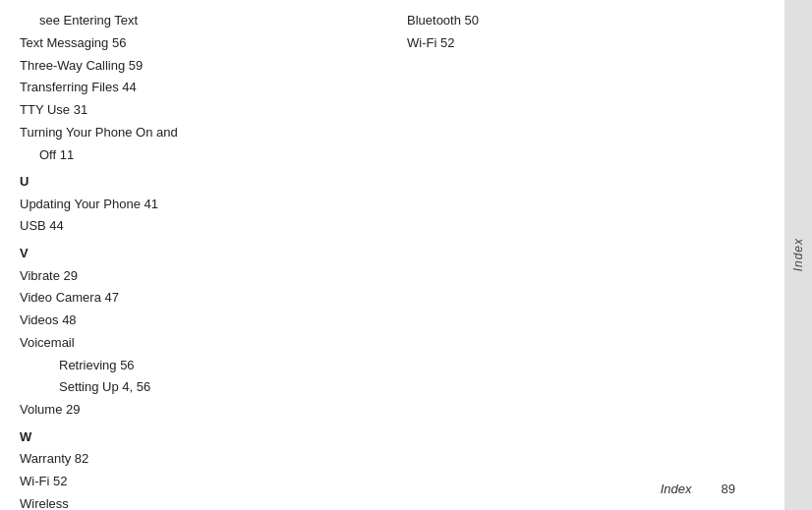 The image size is (812, 510). What do you see at coordinates (199, 181) in the screenshot?
I see `index-entry: U` at bounding box center [199, 181].